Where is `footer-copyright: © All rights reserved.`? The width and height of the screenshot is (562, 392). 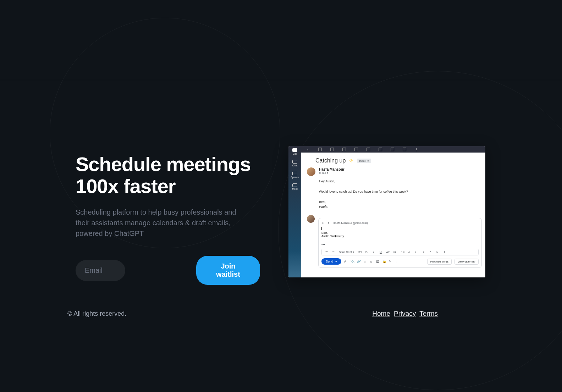 footer-copyright: © All rights reserved. is located at coordinates (97, 314).